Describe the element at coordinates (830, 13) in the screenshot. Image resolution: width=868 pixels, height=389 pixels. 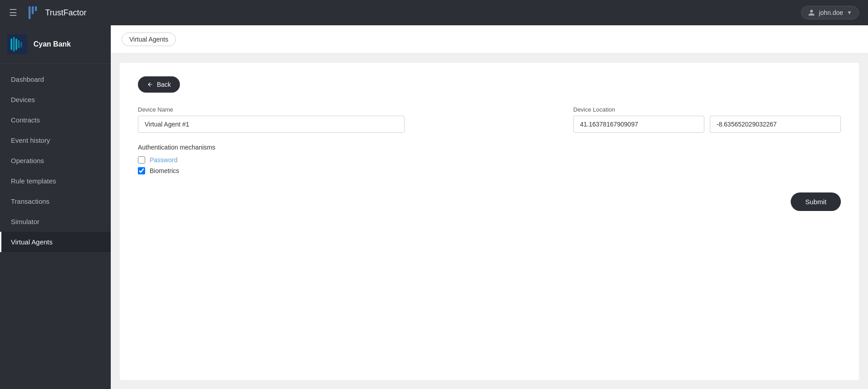
I see `user-menu: john.doe ▼` at that location.